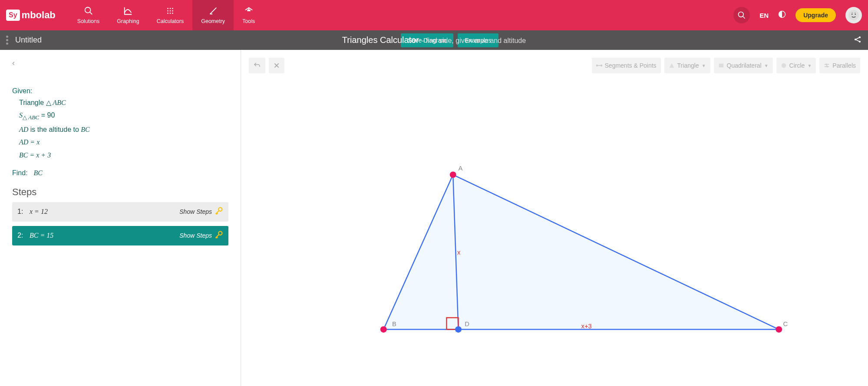 The width and height of the screenshot is (868, 386). Describe the element at coordinates (277, 65) in the screenshot. I see `clear-button` at that location.